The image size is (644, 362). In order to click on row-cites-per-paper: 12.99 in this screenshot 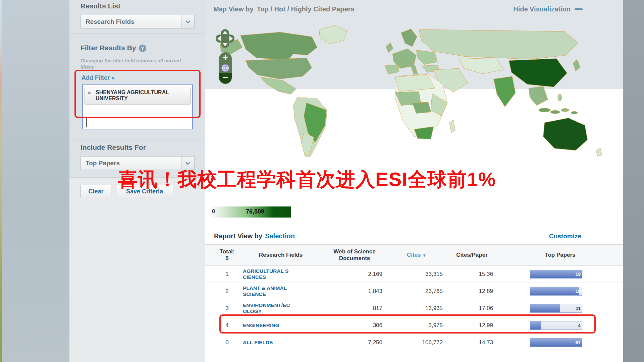, I will do `click(468, 325)`.